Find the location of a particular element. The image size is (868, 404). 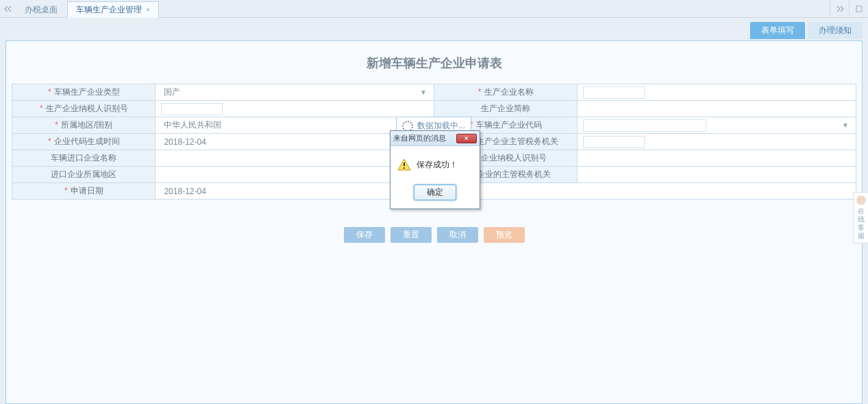

avatar-icon is located at coordinates (861, 200).